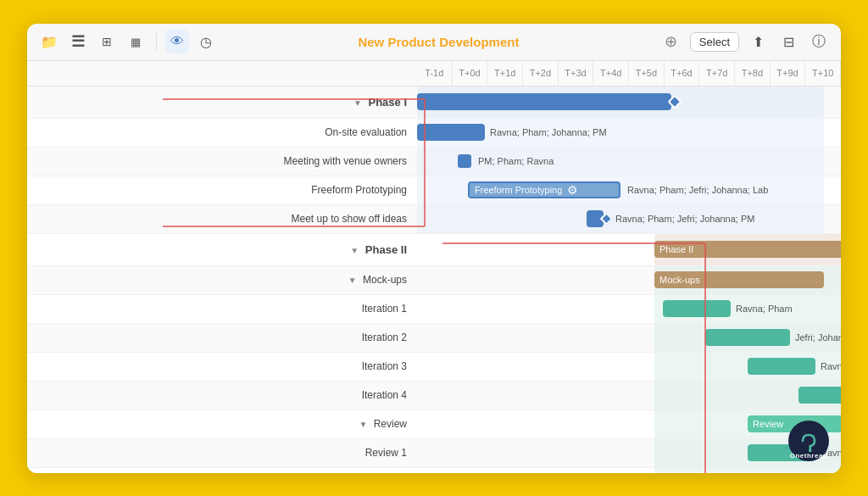 The height and width of the screenshot is (496, 868). I want to click on select-button: Select, so click(715, 42).